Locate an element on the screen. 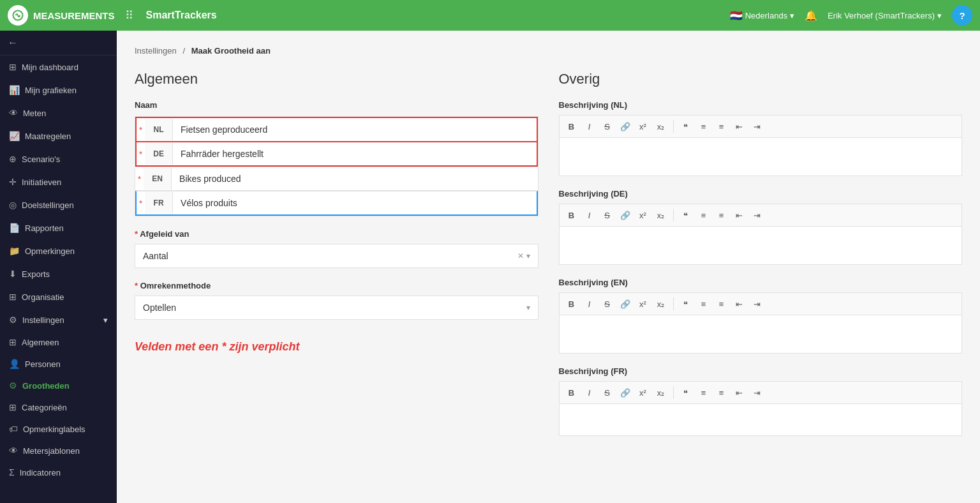  user-menu: Erik Verhoef (SmartTrackers) ▾ is located at coordinates (884, 15).